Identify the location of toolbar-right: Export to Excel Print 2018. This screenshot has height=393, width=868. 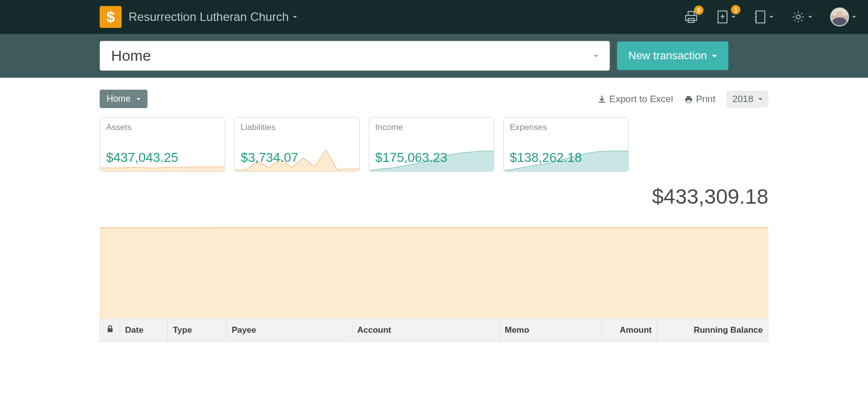
(683, 99).